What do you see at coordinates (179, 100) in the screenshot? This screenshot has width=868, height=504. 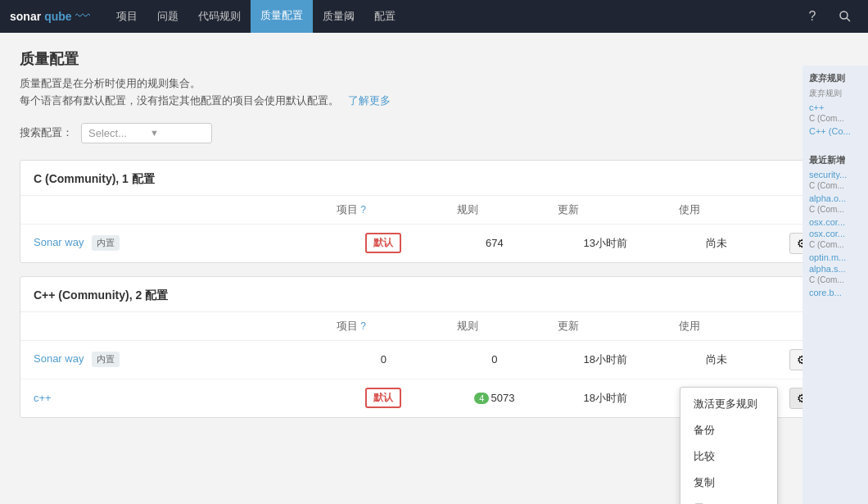 I see `desc-line2: 每个语言都有默认配置，没有指定其他配置的项目会使用默认配置。` at bounding box center [179, 100].